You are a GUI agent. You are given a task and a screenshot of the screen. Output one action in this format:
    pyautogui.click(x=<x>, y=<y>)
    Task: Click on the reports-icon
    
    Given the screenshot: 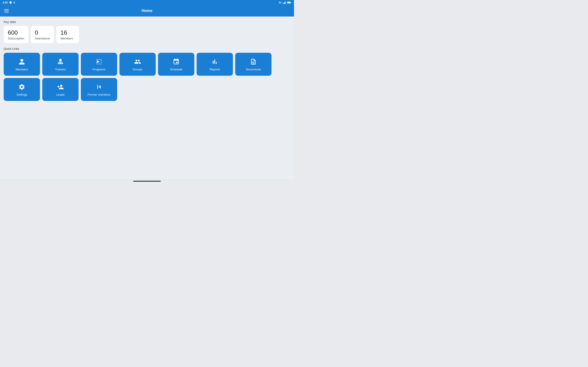 What is the action you would take?
    pyautogui.click(x=215, y=62)
    